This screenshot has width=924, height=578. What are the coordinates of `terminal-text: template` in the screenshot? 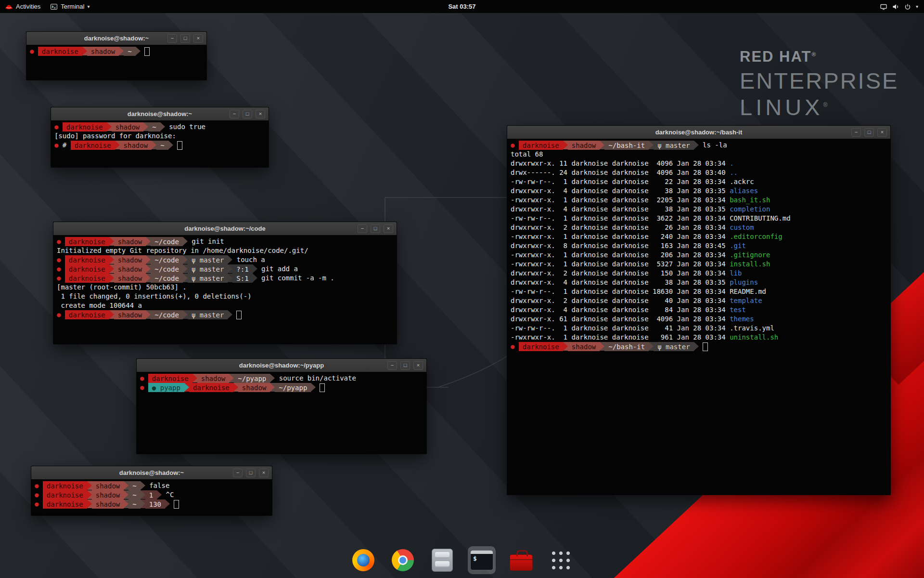 It's located at (746, 301).